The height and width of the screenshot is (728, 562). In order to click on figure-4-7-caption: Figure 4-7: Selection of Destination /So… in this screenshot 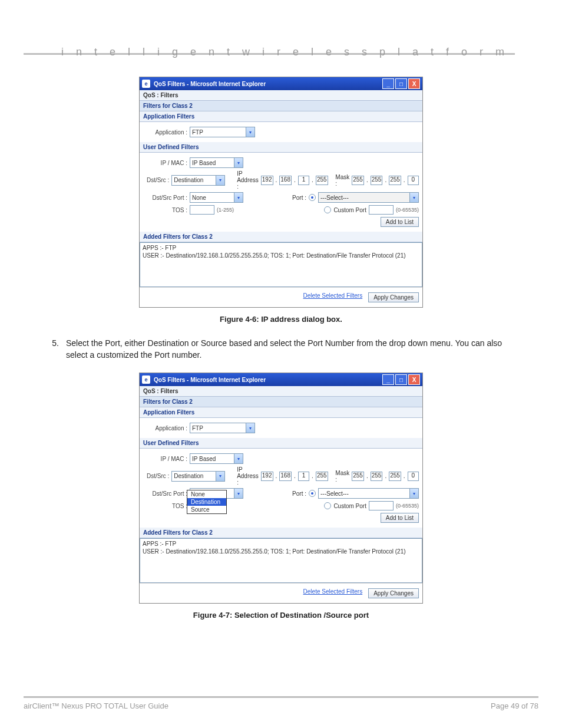, I will do `click(281, 615)`.